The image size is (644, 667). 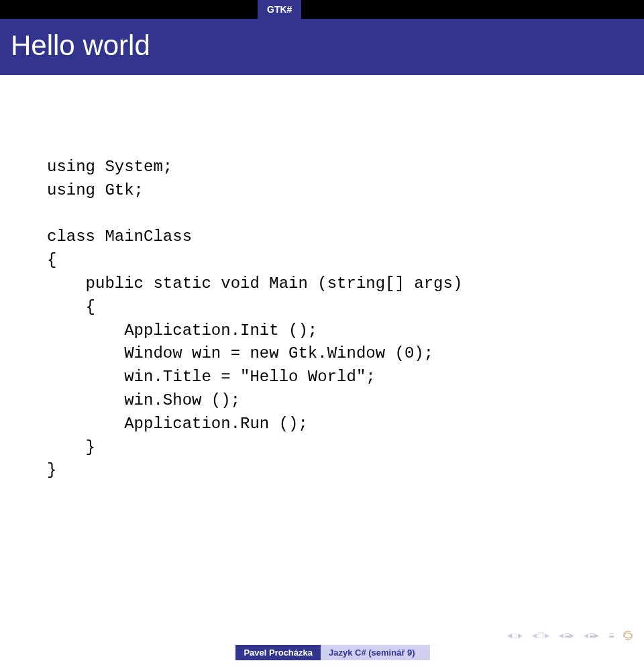 I want to click on nav-outline-icon: ≣, so click(x=610, y=636).